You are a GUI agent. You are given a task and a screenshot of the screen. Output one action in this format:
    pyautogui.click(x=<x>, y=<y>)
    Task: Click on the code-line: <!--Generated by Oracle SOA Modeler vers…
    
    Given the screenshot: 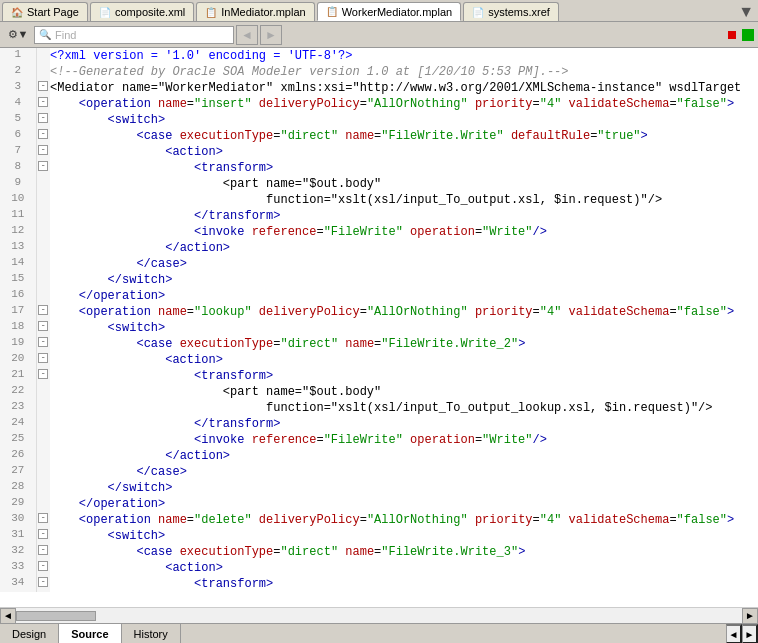 What is the action you would take?
    pyautogui.click(x=404, y=72)
    